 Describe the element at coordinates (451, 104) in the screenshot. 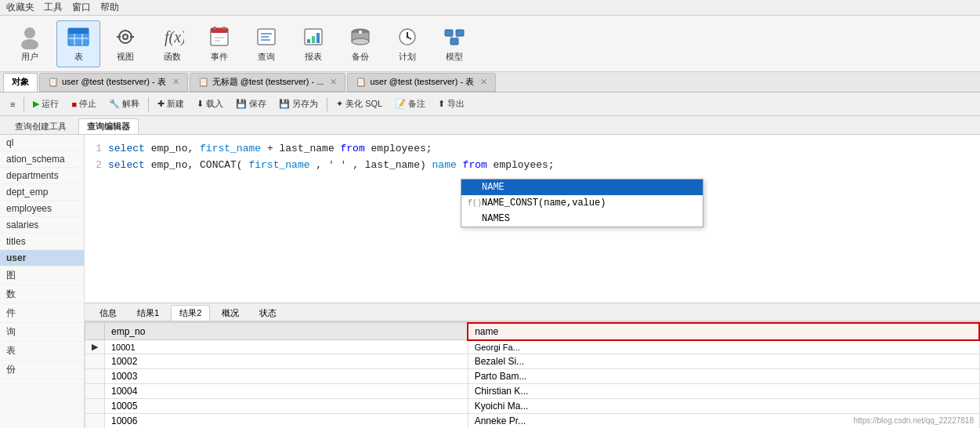

I see `export-btn: ⬆ 导出` at that location.